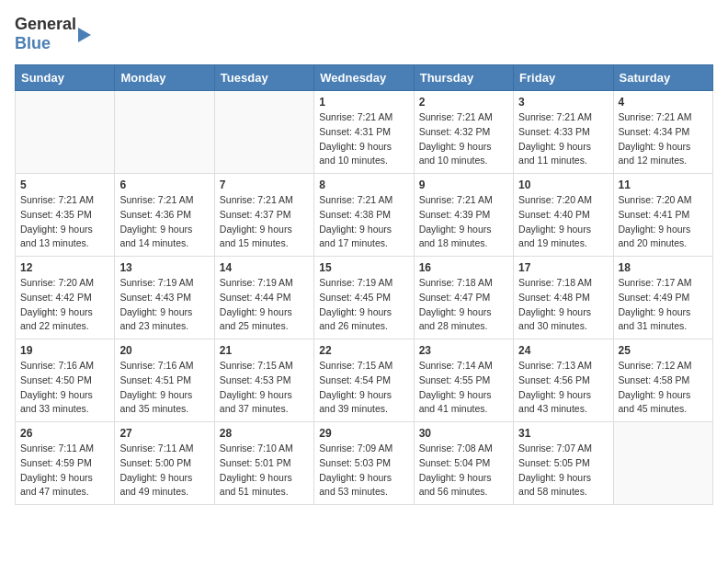  Describe the element at coordinates (563, 185) in the screenshot. I see `day-number: 10` at that location.